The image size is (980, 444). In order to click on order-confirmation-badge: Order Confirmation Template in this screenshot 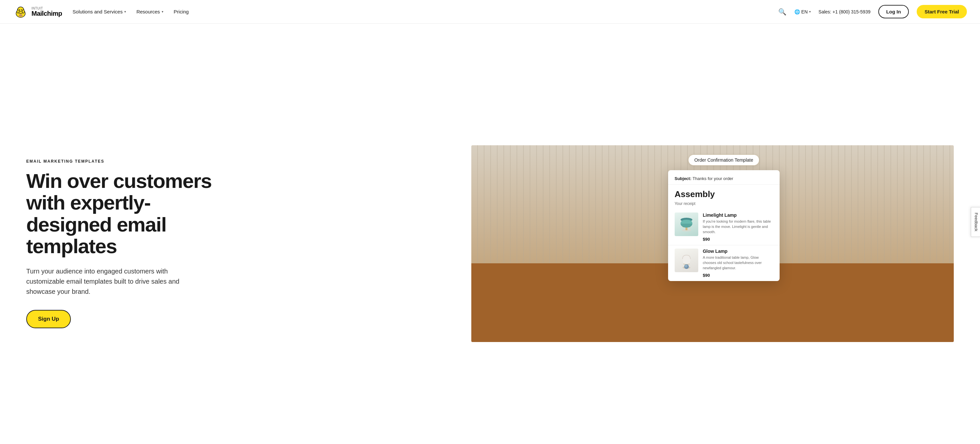, I will do `click(724, 160)`.